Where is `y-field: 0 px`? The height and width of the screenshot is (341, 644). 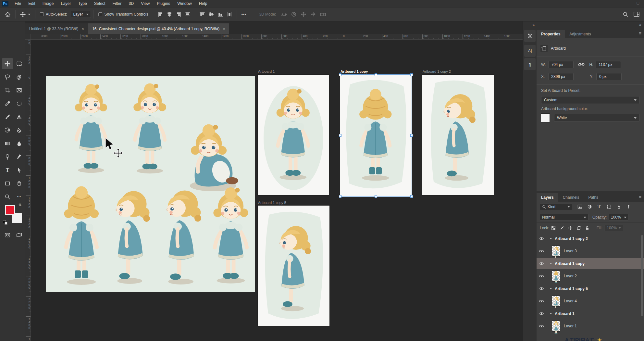
y-field: 0 px is located at coordinates (609, 77).